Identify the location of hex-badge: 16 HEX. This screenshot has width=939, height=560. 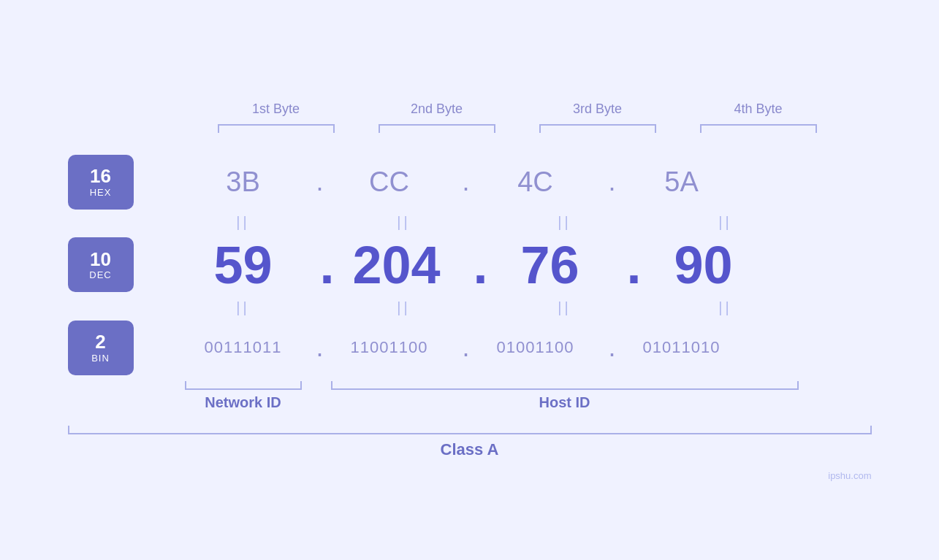
(101, 183).